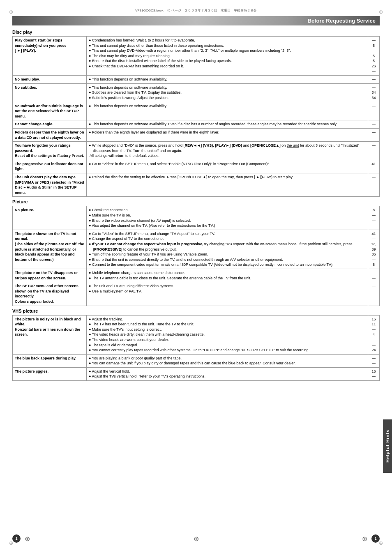 This screenshot has width=392, height=555. I want to click on issue-cell: The picture on the TV disappears or stri…, so click(50, 275).